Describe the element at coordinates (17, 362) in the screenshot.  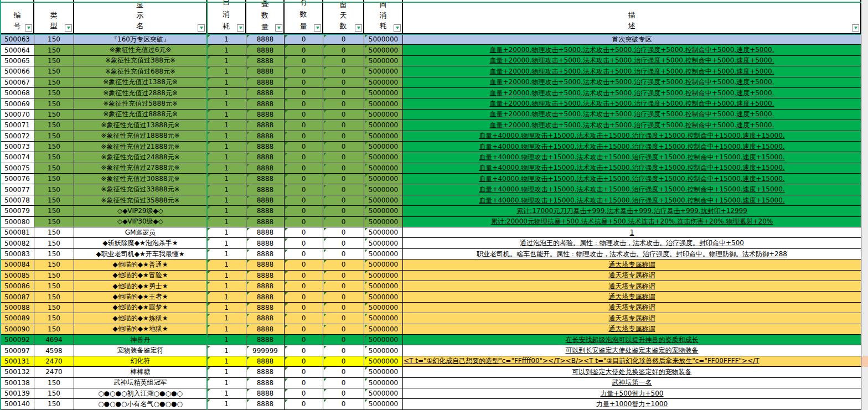
I see `cell-id: 500131` at that location.